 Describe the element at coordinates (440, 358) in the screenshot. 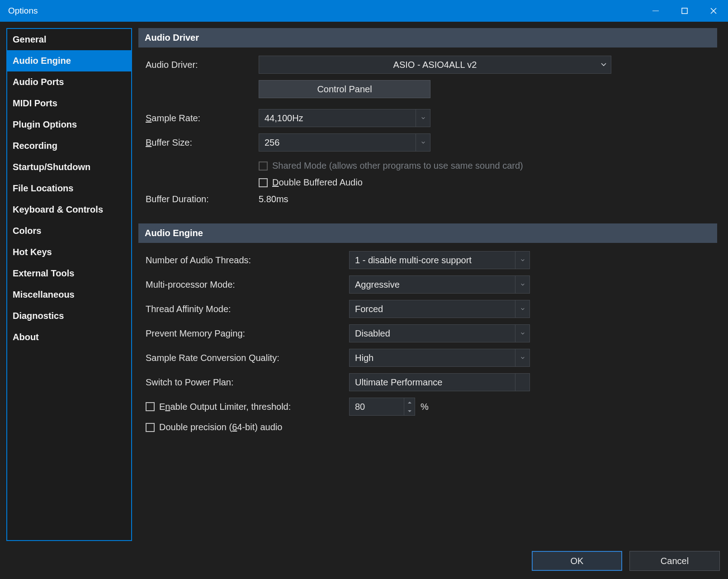

I see `src-quality-select: High` at that location.